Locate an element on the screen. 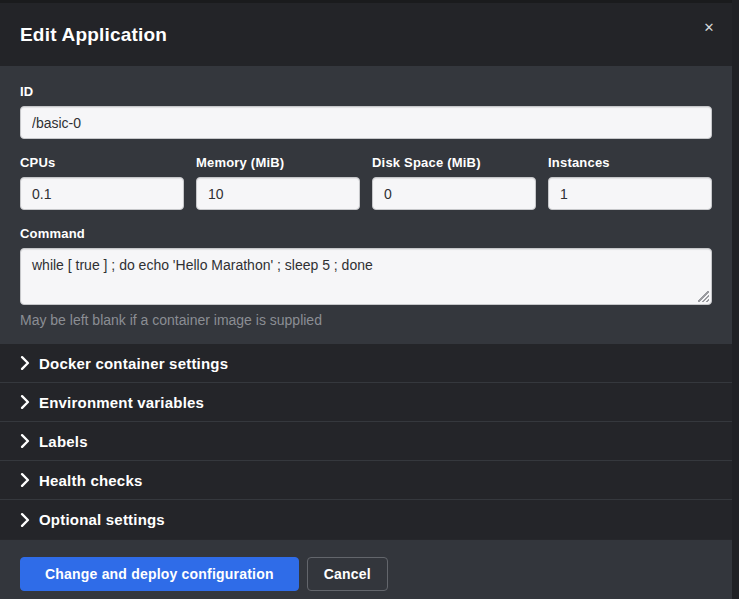  id-label: ID is located at coordinates (366, 92).